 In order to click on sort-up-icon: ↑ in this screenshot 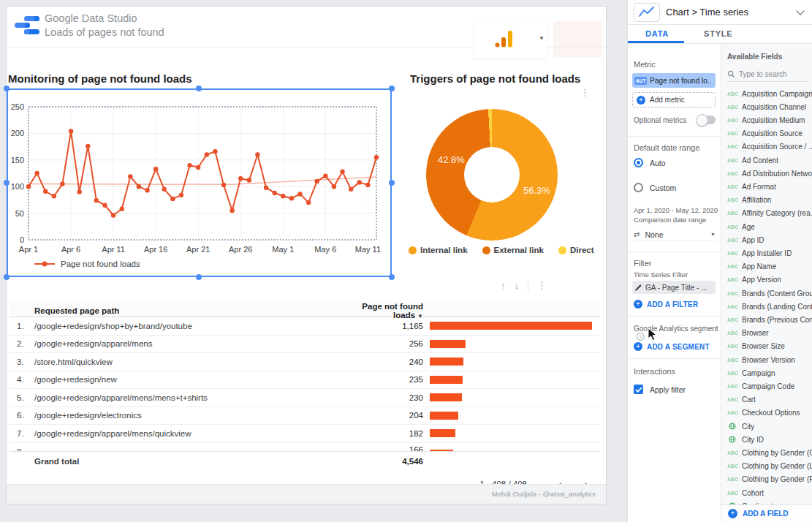, I will do `click(503, 285)`.